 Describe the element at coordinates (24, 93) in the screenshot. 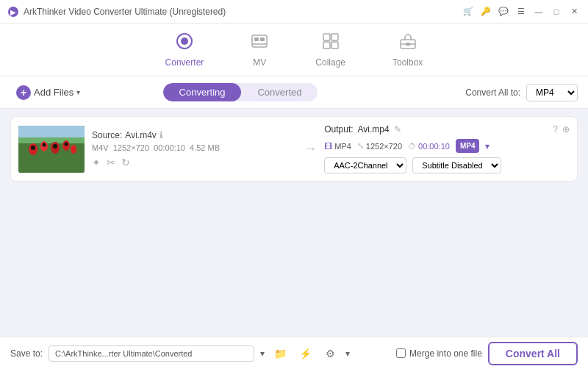

I see `plus-icon: +` at that location.